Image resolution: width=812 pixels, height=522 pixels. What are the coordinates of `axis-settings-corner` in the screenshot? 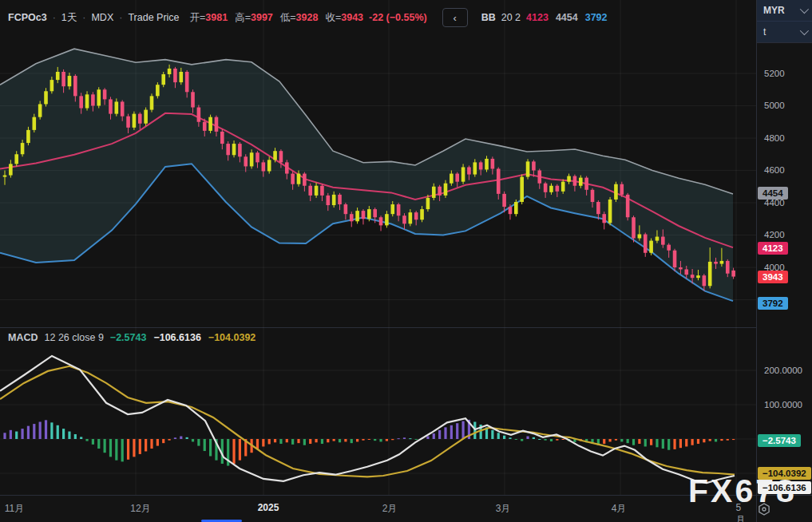 It's located at (784, 508).